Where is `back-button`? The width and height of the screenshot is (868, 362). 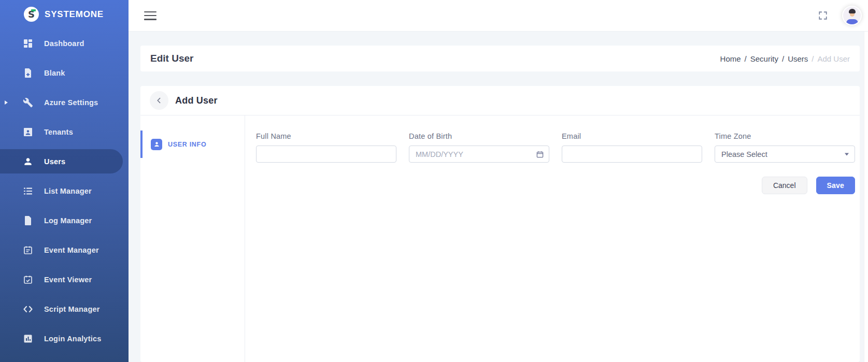 back-button is located at coordinates (159, 100).